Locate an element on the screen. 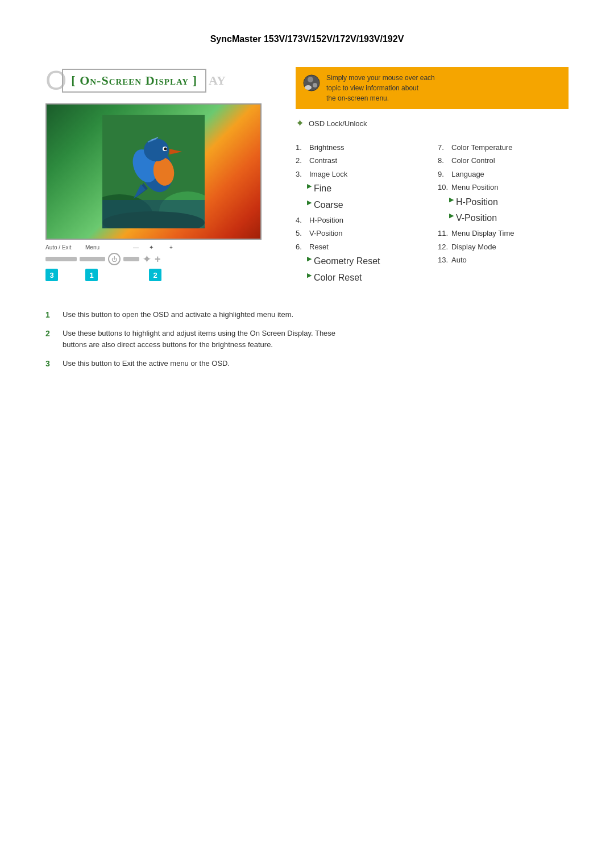 The image size is (614, 868). btn-minus is located at coordinates (131, 259).